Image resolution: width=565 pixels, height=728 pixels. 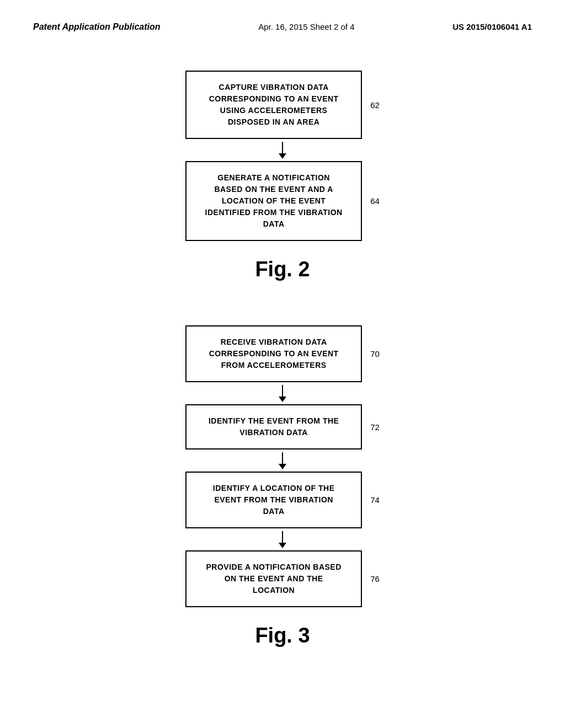 I want to click on header-right: US 2015/0106041 A1, so click(x=492, y=26).